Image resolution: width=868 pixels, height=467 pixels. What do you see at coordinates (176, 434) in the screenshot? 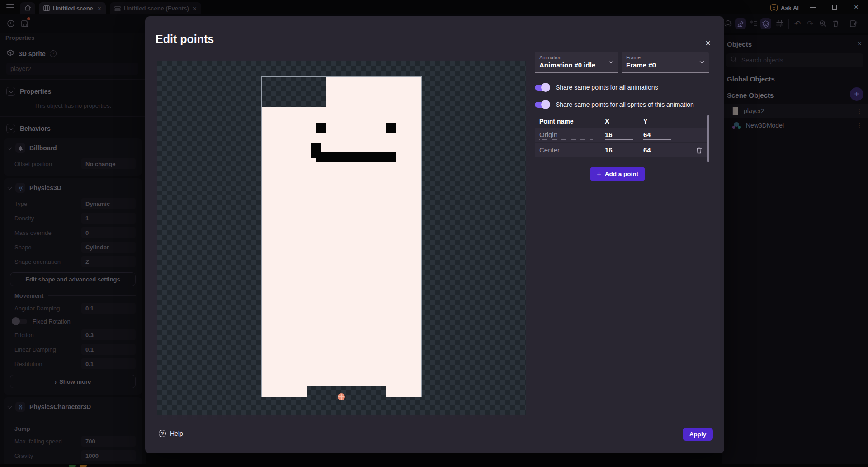
I see `help-label: Help` at bounding box center [176, 434].